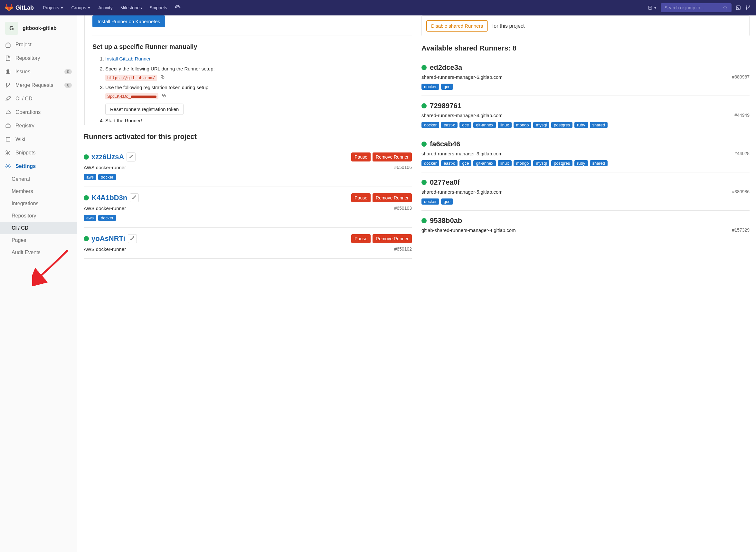  Describe the element at coordinates (160, 69) in the screenshot. I see `step-text: Specify the following URL during the Run…` at that location.